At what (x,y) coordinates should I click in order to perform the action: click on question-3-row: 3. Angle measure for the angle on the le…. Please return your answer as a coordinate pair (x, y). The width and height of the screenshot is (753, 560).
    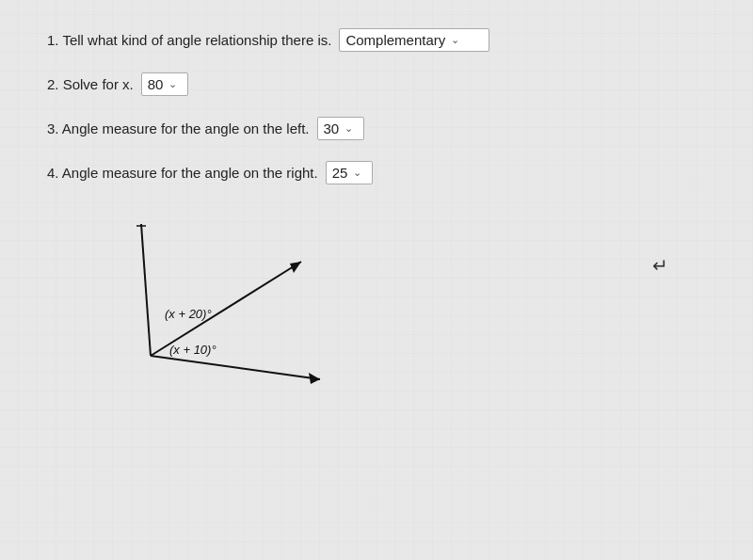
    Looking at the image, I should click on (376, 128).